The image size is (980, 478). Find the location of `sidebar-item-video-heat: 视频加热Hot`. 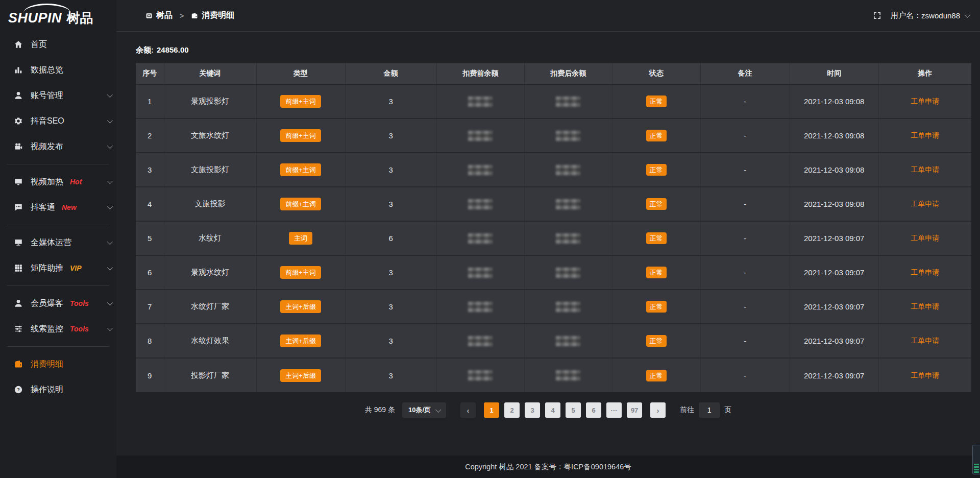

sidebar-item-video-heat: 视频加热Hot is located at coordinates (58, 182).